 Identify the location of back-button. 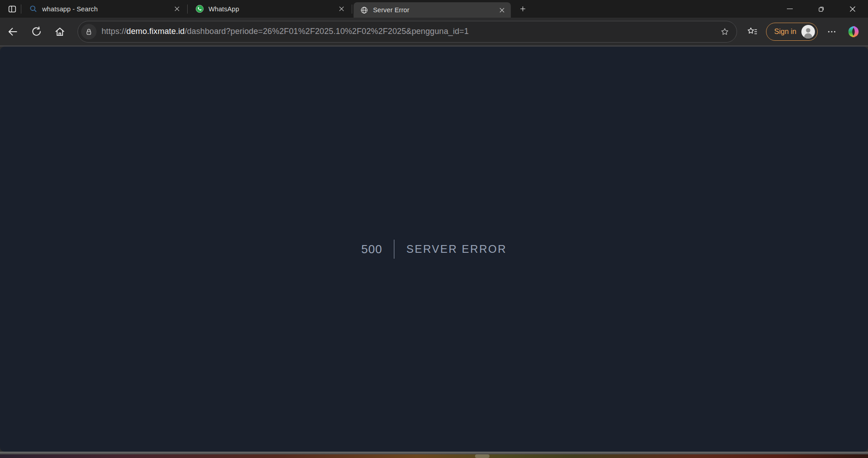
(13, 32).